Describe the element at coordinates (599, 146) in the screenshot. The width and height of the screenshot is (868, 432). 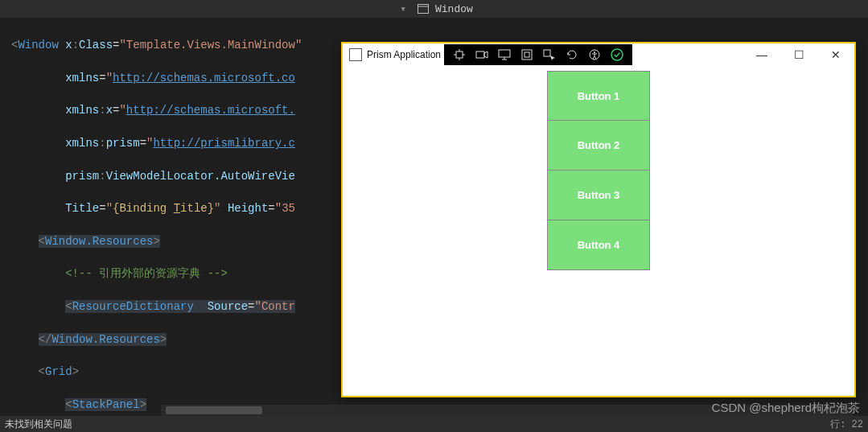
I see `demo-button-2: Button 2` at that location.